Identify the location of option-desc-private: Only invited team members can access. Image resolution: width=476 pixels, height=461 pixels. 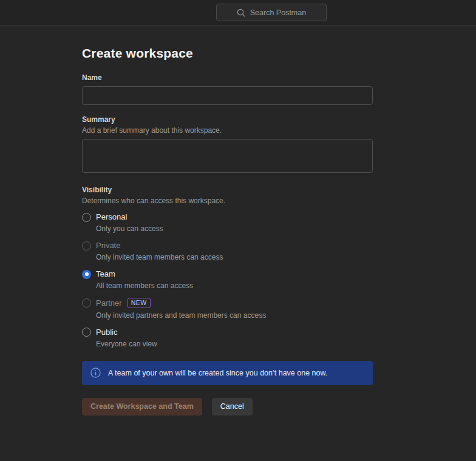
(159, 257).